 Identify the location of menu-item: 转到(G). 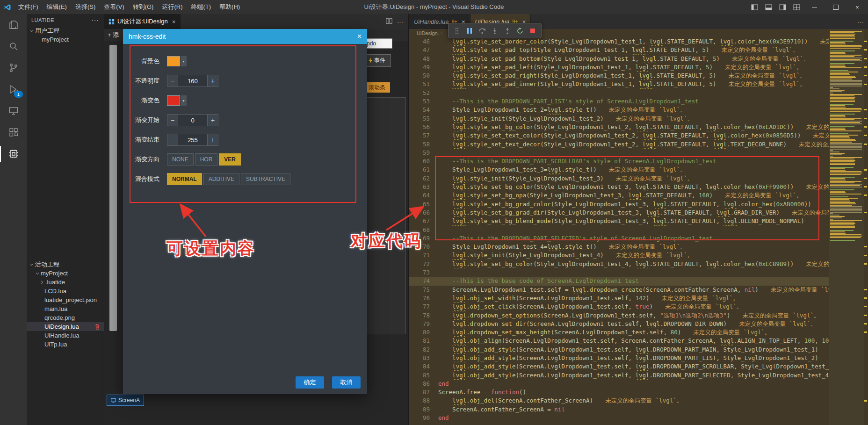
(143, 7).